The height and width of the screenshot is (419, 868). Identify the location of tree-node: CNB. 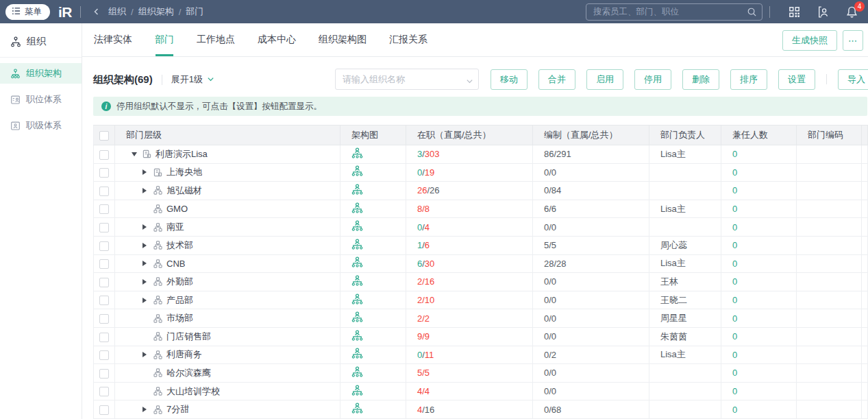
(233, 263).